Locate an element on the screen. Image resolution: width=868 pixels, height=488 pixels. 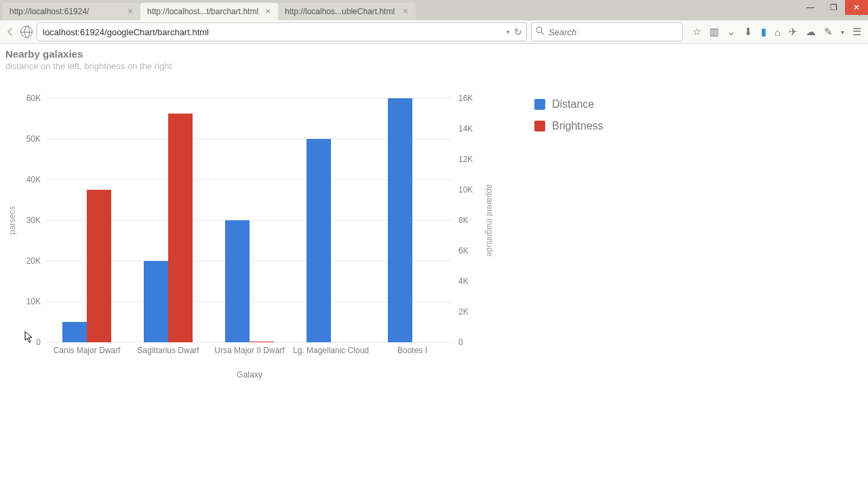
browser-tab: http://localhost:61924/× is located at coordinates (72, 12).